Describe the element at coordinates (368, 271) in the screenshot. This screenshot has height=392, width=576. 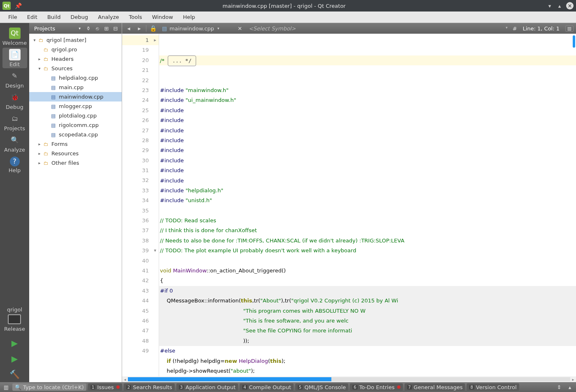
I see `code-line: void MainWindow::on_action_About_trigger…` at that location.